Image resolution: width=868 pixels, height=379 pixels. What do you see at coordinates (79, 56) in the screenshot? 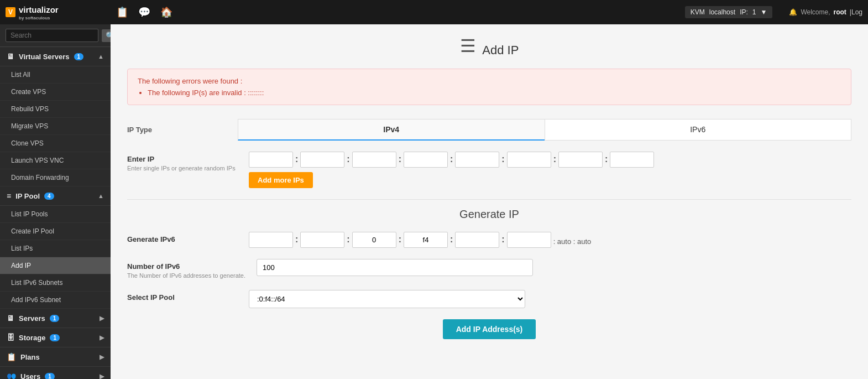
I see `virtual-servers-badge: 1` at bounding box center [79, 56].